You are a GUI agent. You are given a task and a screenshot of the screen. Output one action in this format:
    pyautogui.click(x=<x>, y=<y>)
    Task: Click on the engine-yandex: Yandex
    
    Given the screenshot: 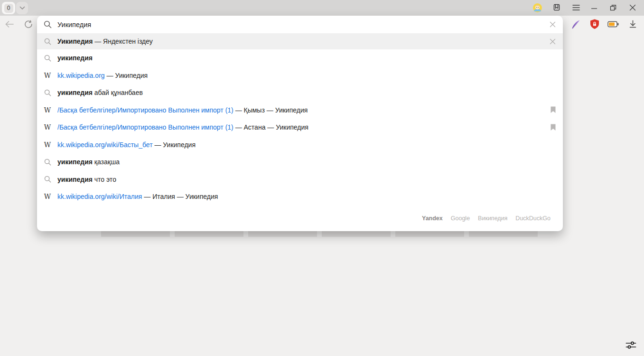 What is the action you would take?
    pyautogui.click(x=432, y=218)
    